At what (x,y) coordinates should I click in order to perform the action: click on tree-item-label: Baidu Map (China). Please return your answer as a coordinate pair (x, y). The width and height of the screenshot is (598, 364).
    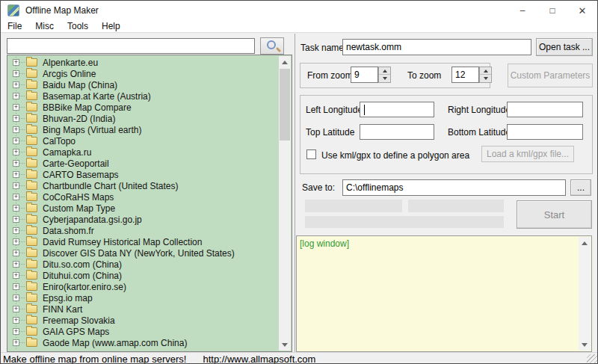
    Looking at the image, I should click on (80, 85).